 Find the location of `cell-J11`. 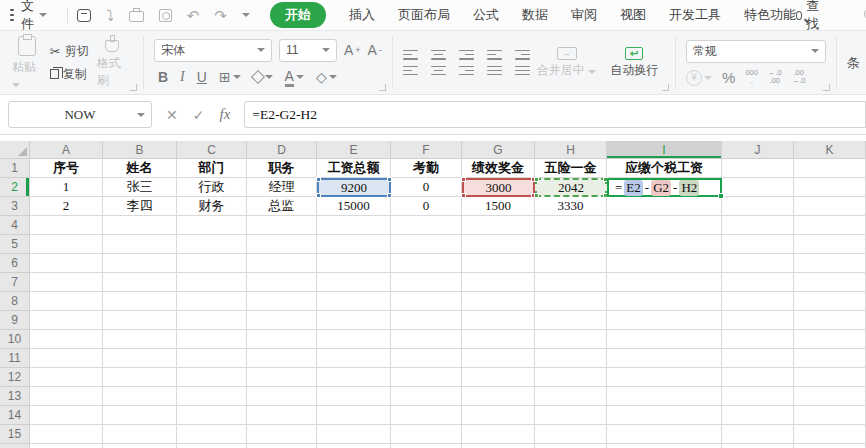

cell-J11 is located at coordinates (758, 358).